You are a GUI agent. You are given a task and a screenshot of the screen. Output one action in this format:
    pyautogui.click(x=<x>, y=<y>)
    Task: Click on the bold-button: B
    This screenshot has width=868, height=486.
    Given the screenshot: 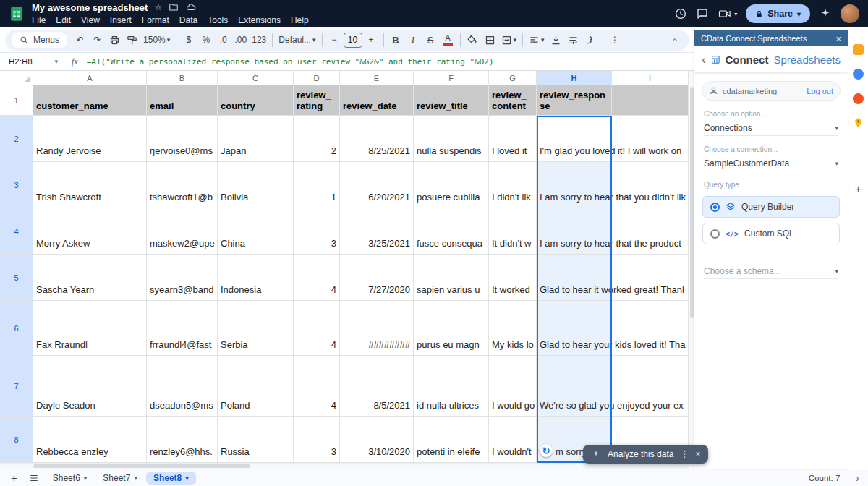 What is the action you would take?
    pyautogui.click(x=396, y=40)
    